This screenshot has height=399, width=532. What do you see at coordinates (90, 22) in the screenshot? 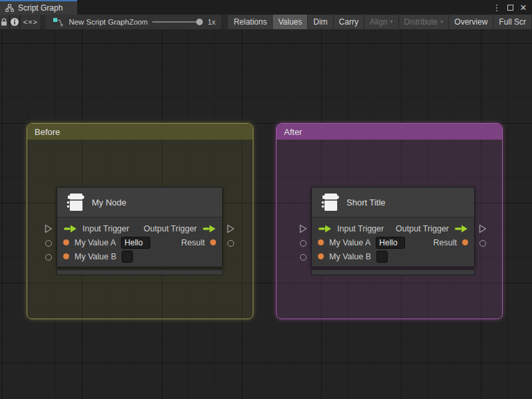
I see `new-script-graph-button: New Script Graph` at bounding box center [90, 22].